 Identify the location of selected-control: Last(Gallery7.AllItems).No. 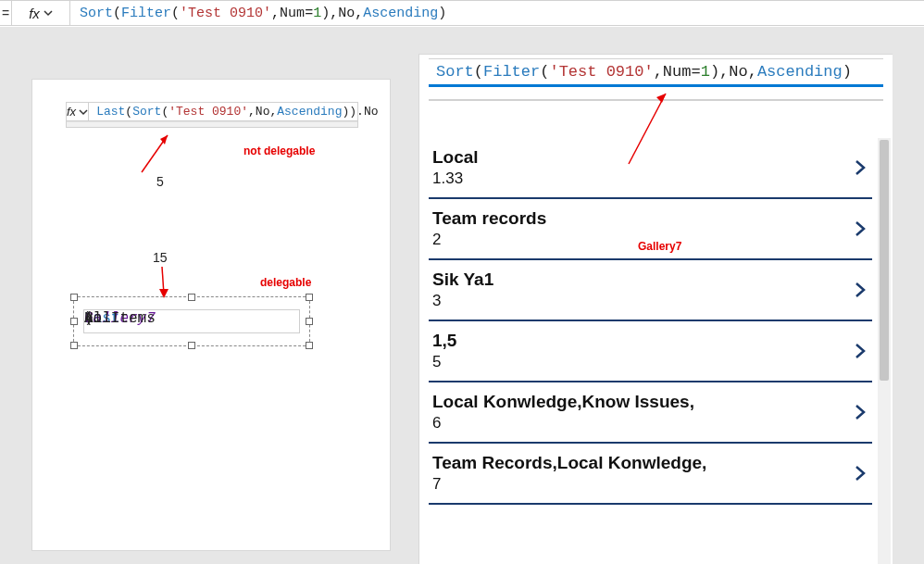
(192, 321).